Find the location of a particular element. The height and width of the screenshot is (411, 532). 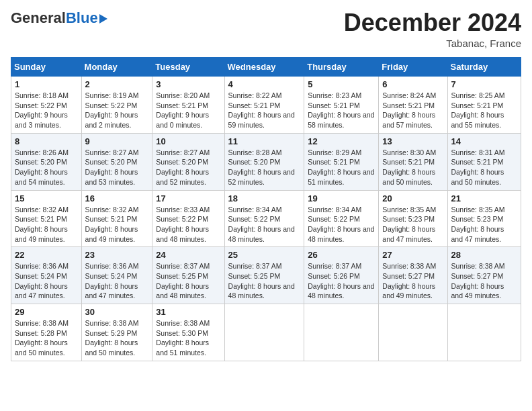

calendar-day-cell: 9Sunrise: 8:27 AM Sunset: 5:20 PM Daylig… is located at coordinates (117, 161).